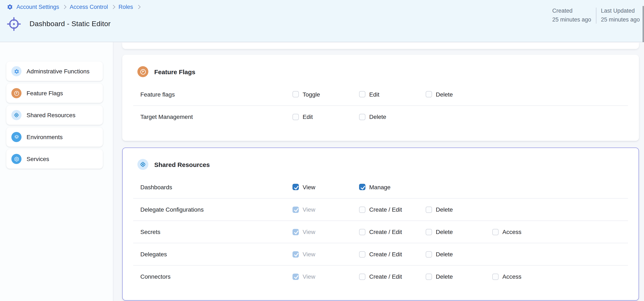 The image size is (644, 301). Describe the element at coordinates (74, 7) in the screenshot. I see `breadcrumb: Account Settings Access Control Roles` at that location.